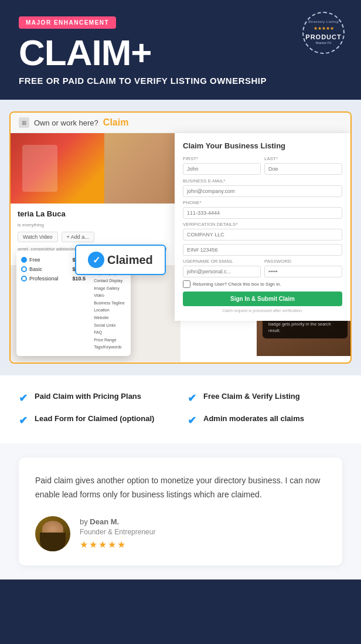 The height and width of the screenshot is (644, 361). I want to click on pricing-radio-free, so click(24, 260).